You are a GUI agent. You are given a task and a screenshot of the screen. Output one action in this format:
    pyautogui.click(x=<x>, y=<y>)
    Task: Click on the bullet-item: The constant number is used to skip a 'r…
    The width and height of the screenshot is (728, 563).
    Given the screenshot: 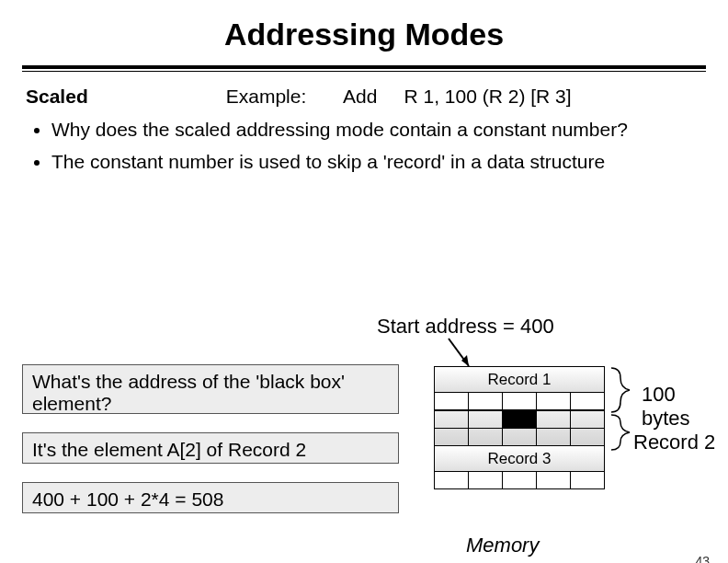 What is the action you would take?
    pyautogui.click(x=377, y=162)
    